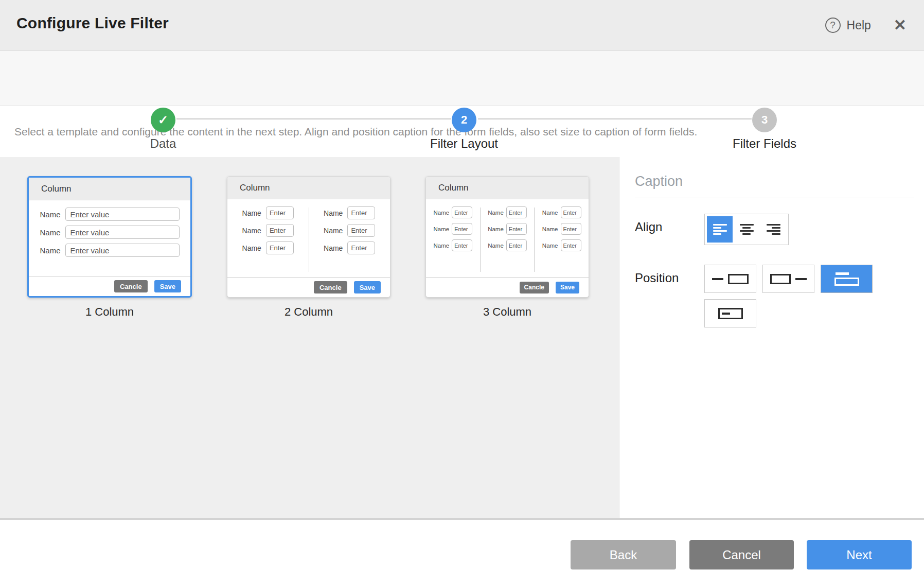 This screenshot has height=587, width=924. Describe the element at coordinates (859, 555) in the screenshot. I see `next-button: Next` at that location.